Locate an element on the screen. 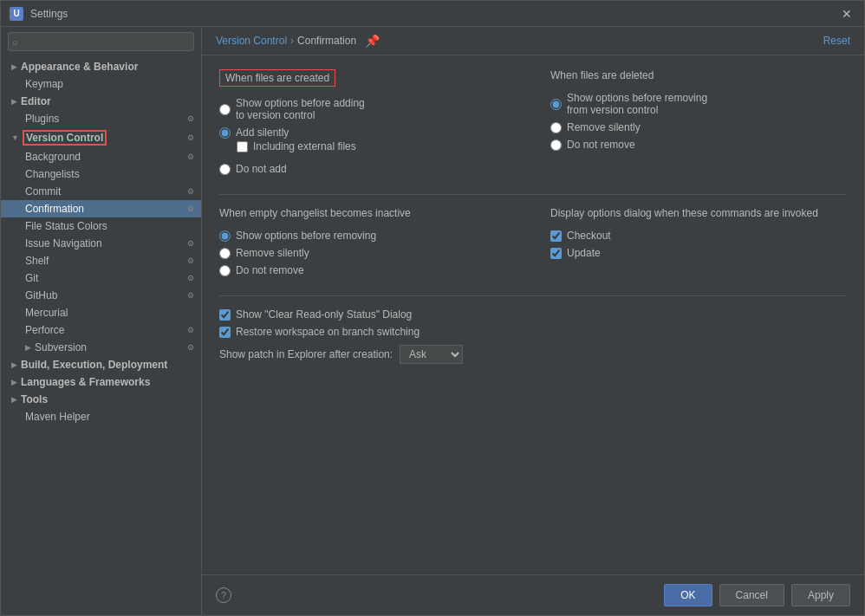  reset-button: Reset is located at coordinates (837, 41).